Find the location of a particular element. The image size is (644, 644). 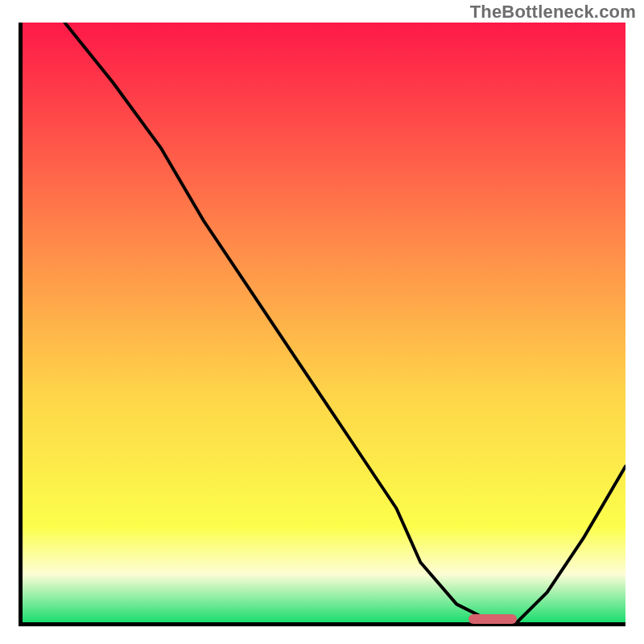

watermark-text: TheBottleneck.com is located at coordinates (553, 12).